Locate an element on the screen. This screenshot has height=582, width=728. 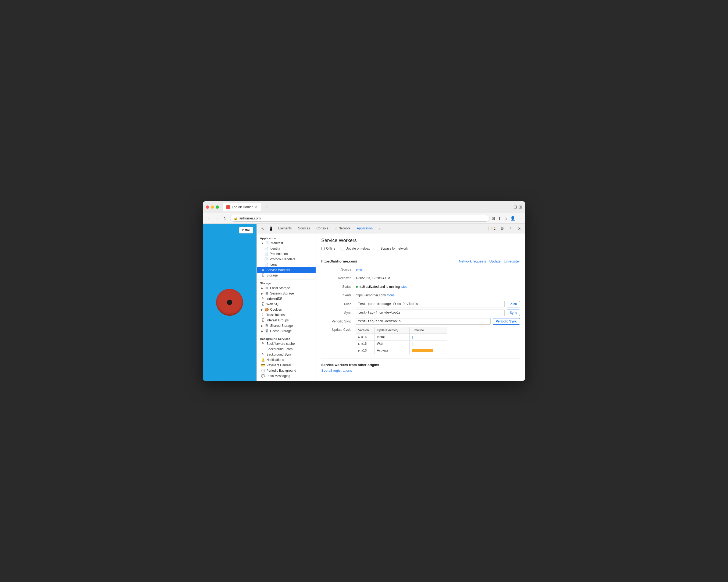
unregister-link: Unregister is located at coordinates (512, 261).